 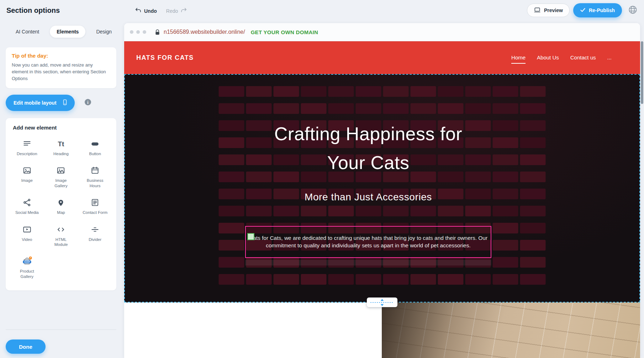 I want to click on tab-design: Design, so click(x=104, y=32).